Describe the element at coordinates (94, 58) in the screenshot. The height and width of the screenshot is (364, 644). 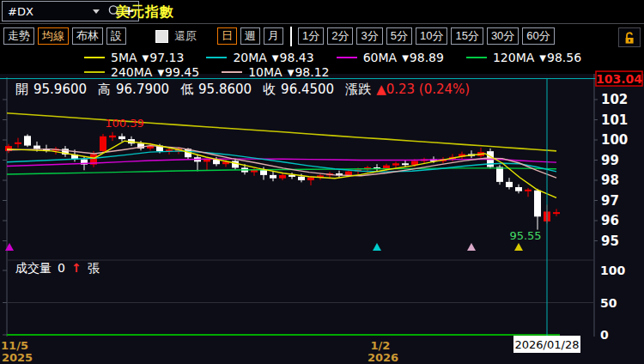
I see `ma5-swatch` at that location.